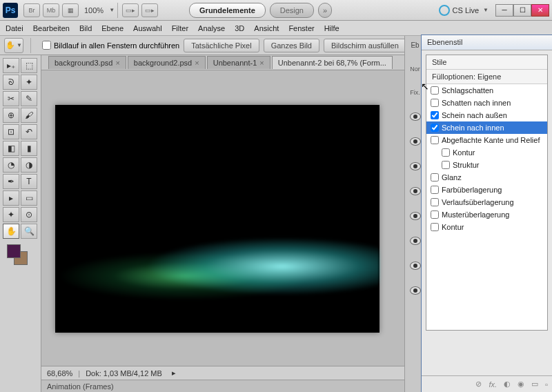 Image resolution: width=552 pixels, height=392 pixels. Describe the element at coordinates (29, 215) in the screenshot. I see `camera-tool: ⊙` at that location.